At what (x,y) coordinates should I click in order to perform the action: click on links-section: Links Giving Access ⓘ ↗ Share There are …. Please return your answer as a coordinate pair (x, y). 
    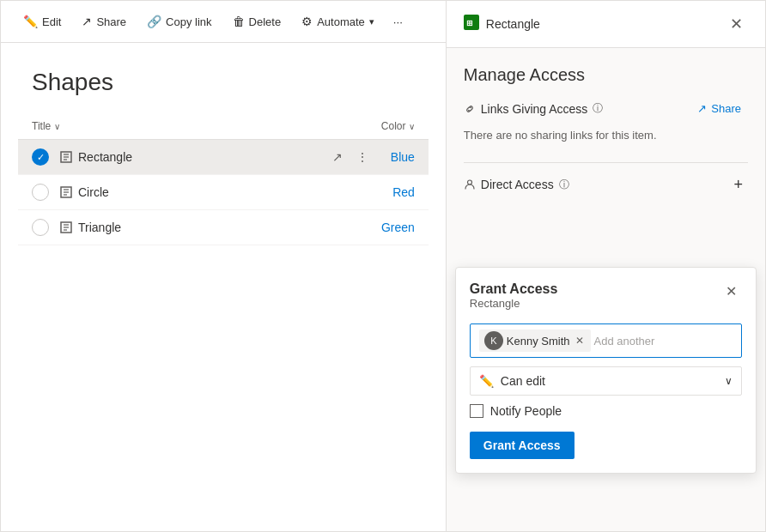
    Looking at the image, I should click on (606, 130).